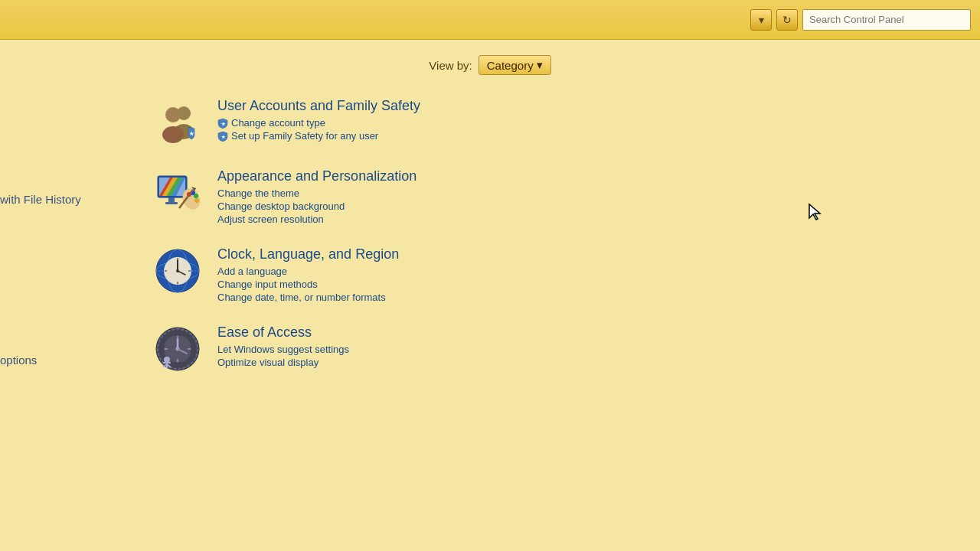 The image size is (980, 551). What do you see at coordinates (223, 136) in the screenshot?
I see `shield-icon-2: ★` at bounding box center [223, 136].